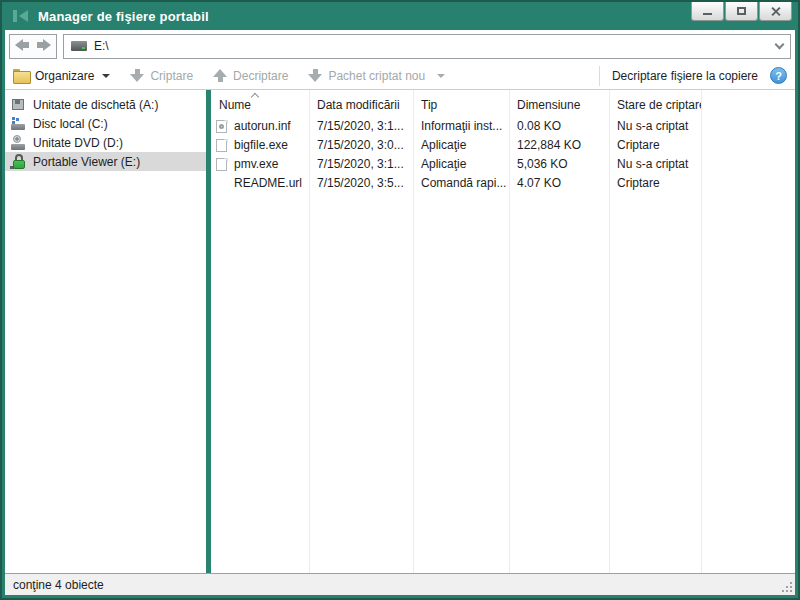 The image size is (800, 600). What do you see at coordinates (503, 164) in the screenshot?
I see `file-row-pmv: pmv.exe 7/15/2020, 3:1... Aplicaţie 5,03…` at bounding box center [503, 164].